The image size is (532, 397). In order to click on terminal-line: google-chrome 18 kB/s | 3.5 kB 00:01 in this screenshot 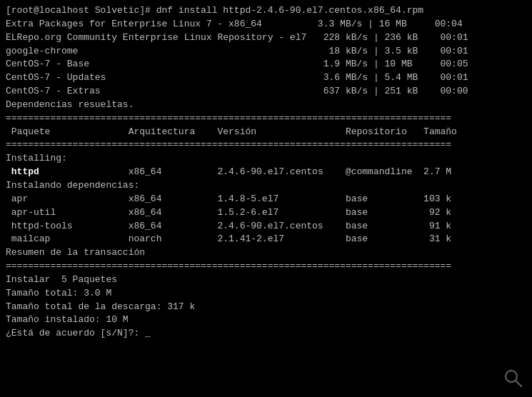, I will do `click(266, 51)`.